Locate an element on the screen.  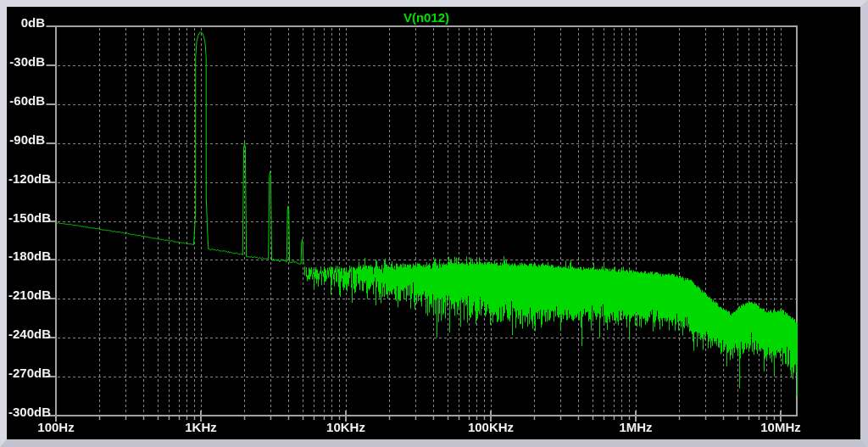
x-axis-label: 10MHz is located at coordinates (781, 427).